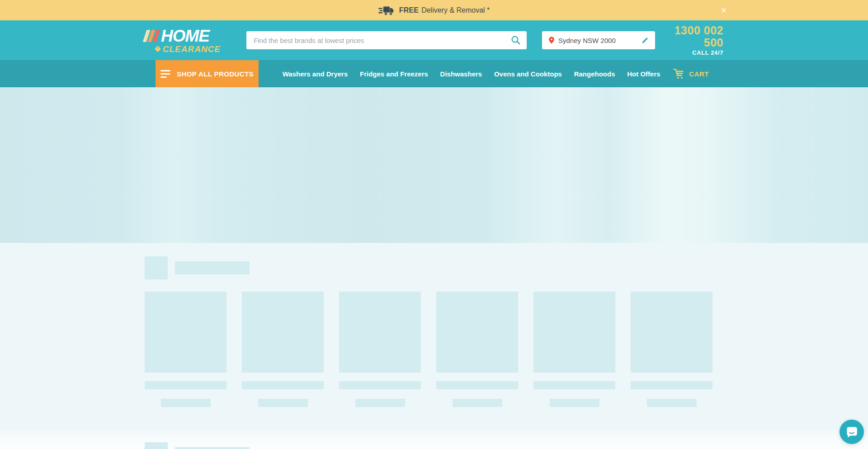 This screenshot has width=868, height=449. What do you see at coordinates (689, 40) in the screenshot?
I see `phone-contact: 1300 002 500 CALL 24/7` at bounding box center [689, 40].